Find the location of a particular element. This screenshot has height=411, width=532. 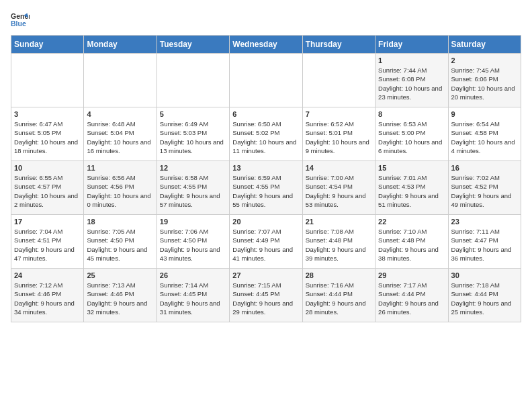

day-cell: 13Sunrise: 6:59 AMSunset: 4:55 PMDayligh… is located at coordinates (266, 188).